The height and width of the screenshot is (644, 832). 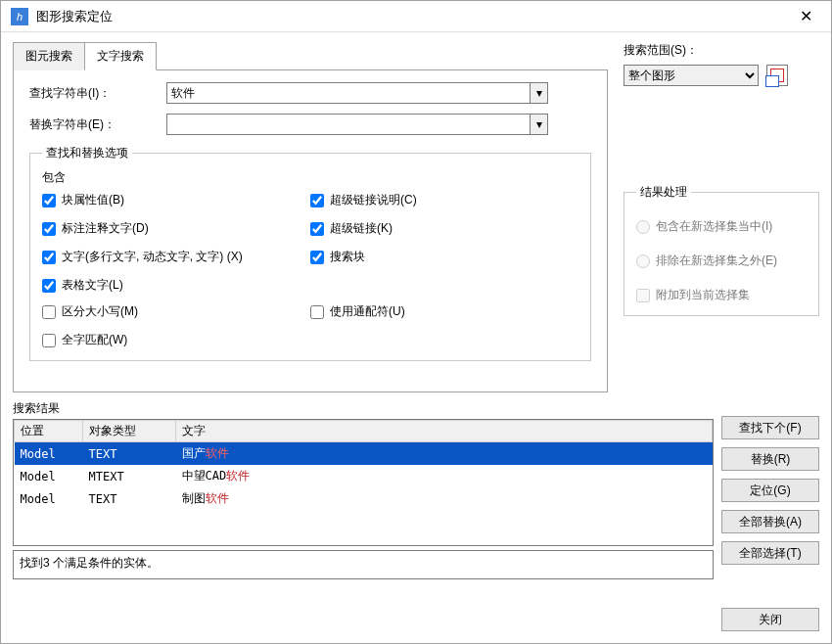 What do you see at coordinates (721, 217) in the screenshot?
I see `right-column: 搜索范围(S)： 整个图形 结果处理 包含在新选择集当中(I) 排除在新选择集之…` at bounding box center [721, 217].